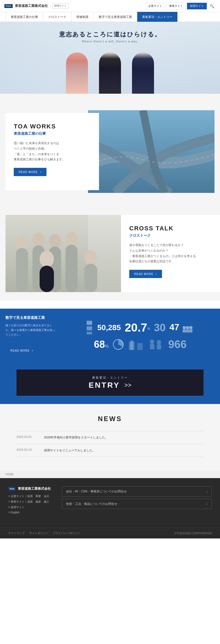 The height and width of the screenshot is (644, 220). Describe the element at coordinates (30, 172) in the screenshot. I see `works-read-more-button: READ MORE ›` at that location.